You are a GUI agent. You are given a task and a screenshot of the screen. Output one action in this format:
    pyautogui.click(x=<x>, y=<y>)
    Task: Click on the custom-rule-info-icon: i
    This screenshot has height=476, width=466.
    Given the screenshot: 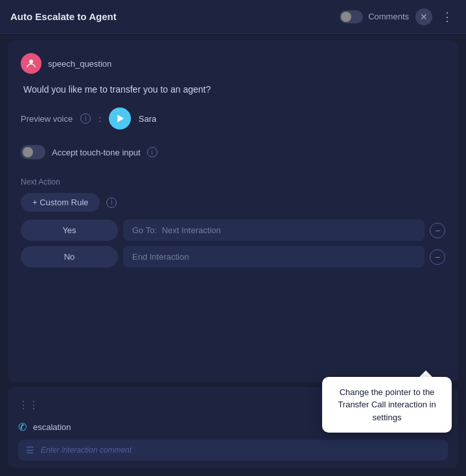 What is the action you would take?
    pyautogui.click(x=111, y=203)
    